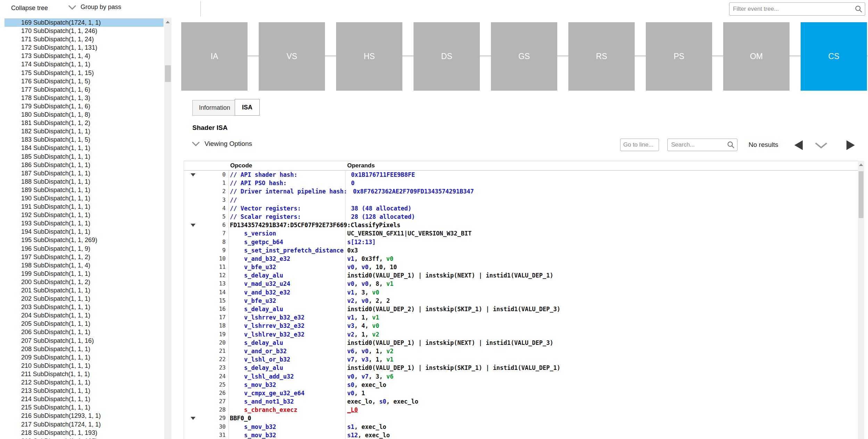 This screenshot has width=868, height=439. Describe the element at coordinates (679, 56) in the screenshot. I see `pipeline-stage-ps: PS` at that location.